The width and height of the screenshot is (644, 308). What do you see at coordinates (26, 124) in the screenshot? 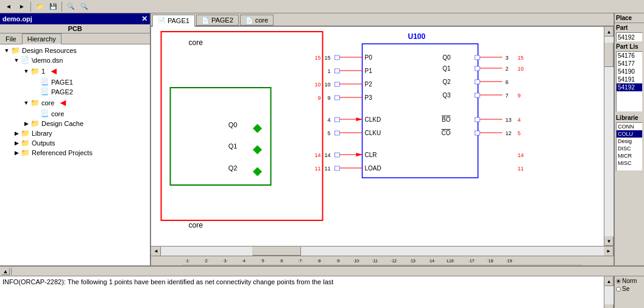
I see `expander-design-cache: ▶` at bounding box center [26, 124].